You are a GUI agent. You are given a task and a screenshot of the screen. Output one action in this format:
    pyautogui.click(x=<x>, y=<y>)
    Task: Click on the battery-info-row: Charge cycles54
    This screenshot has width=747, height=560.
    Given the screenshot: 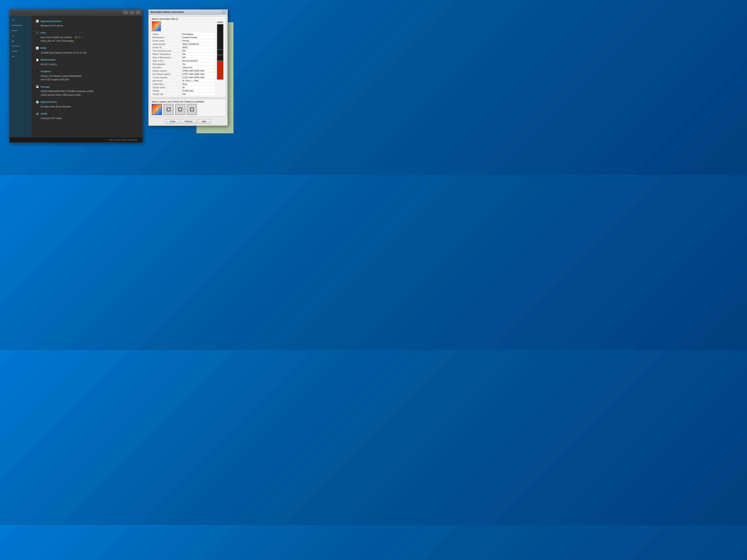 What is the action you would take?
    pyautogui.click(x=183, y=87)
    